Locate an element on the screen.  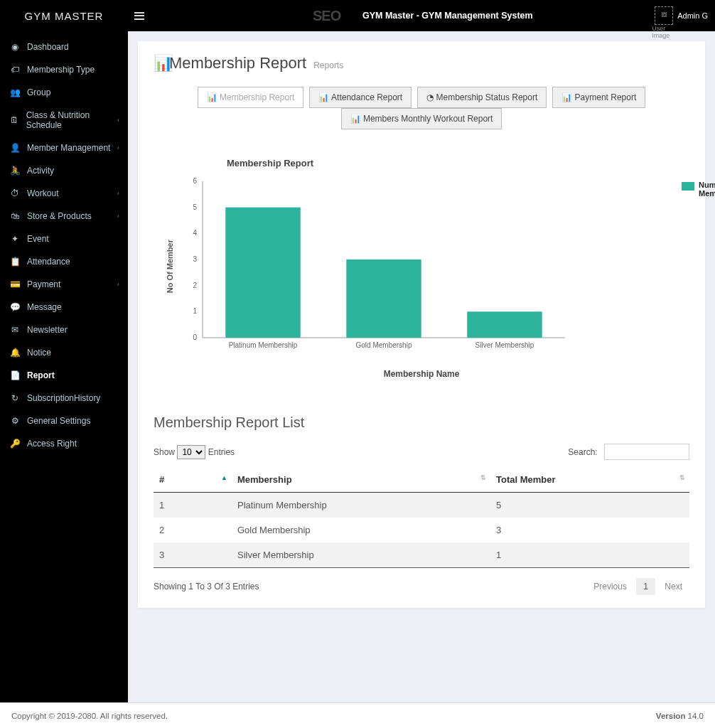
page-current: 1 is located at coordinates (645, 587).